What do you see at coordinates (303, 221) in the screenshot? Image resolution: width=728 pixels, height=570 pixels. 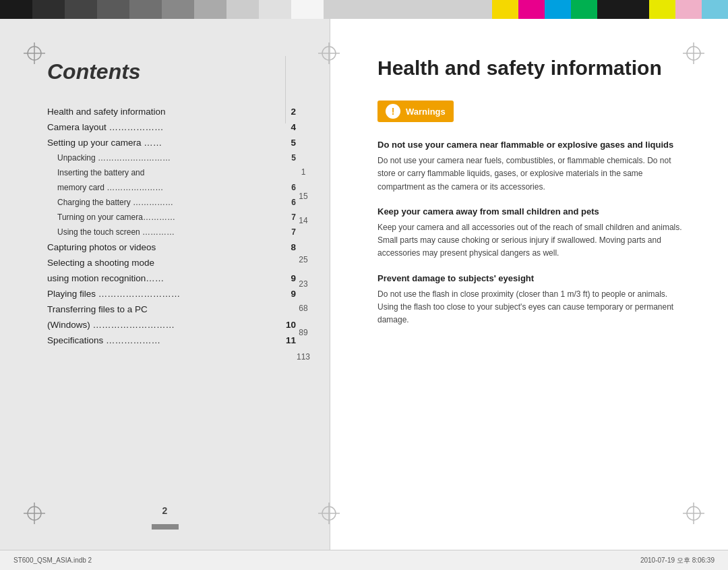 I see `side-num: 14` at bounding box center [303, 221].